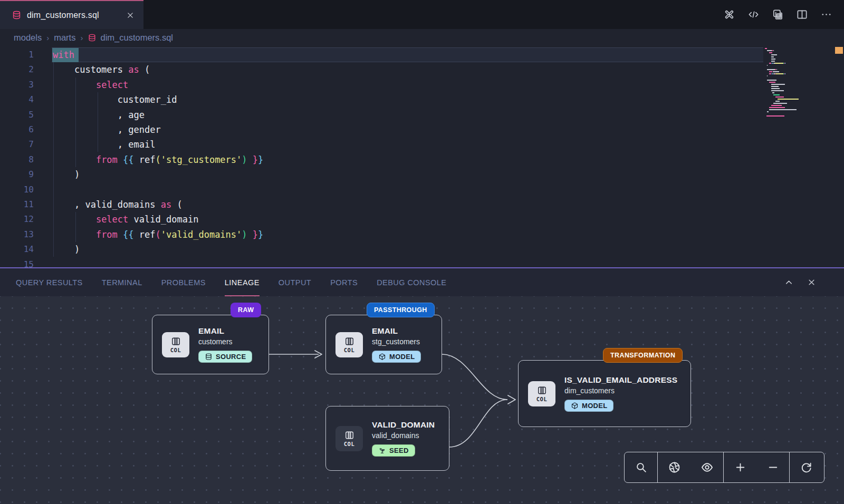  Describe the element at coordinates (107, 130) in the screenshot. I see `code-token: , gender` at that location.